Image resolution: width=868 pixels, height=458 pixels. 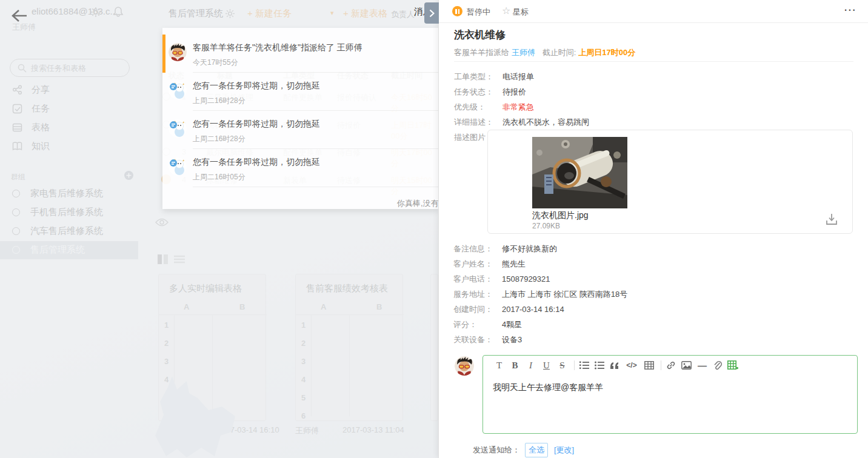 What do you see at coordinates (649, 365) in the screenshot?
I see `table-icon` at bounding box center [649, 365].